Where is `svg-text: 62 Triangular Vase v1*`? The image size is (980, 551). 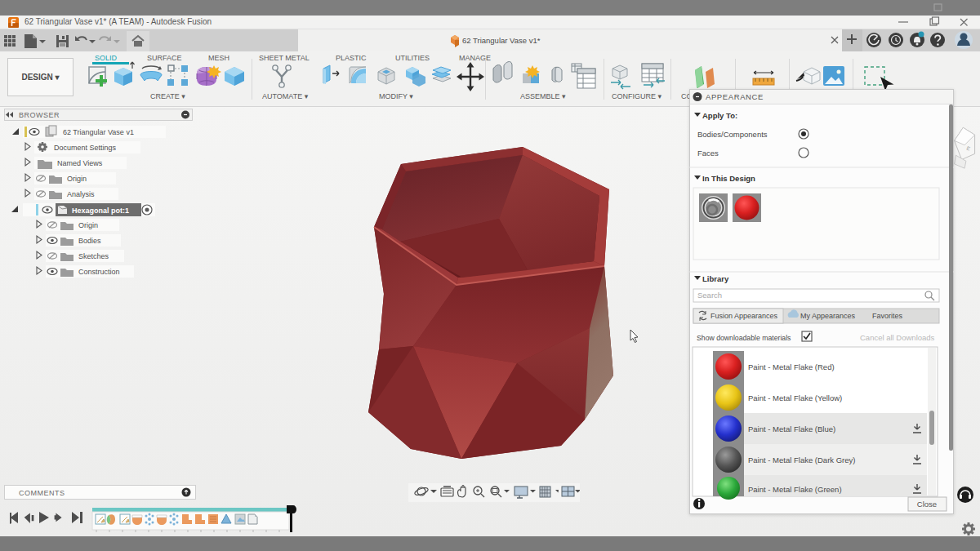
svg-text: 62 Triangular Vase v1* is located at coordinates (501, 41).